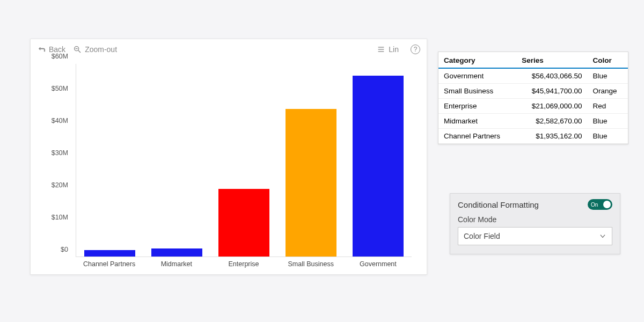  Describe the element at coordinates (603, 236) in the screenshot. I see `chevron-down-icon` at that location.